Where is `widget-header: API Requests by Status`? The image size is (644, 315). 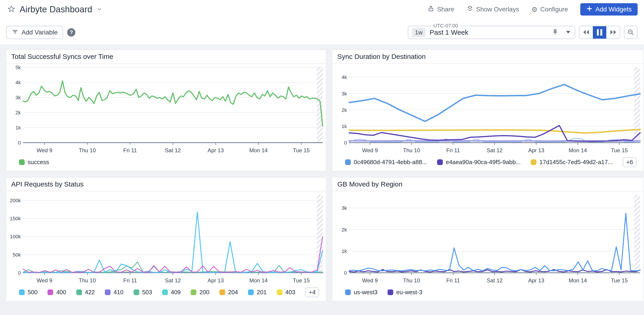
widget-header: API Requests by Status is located at coordinates (166, 184).